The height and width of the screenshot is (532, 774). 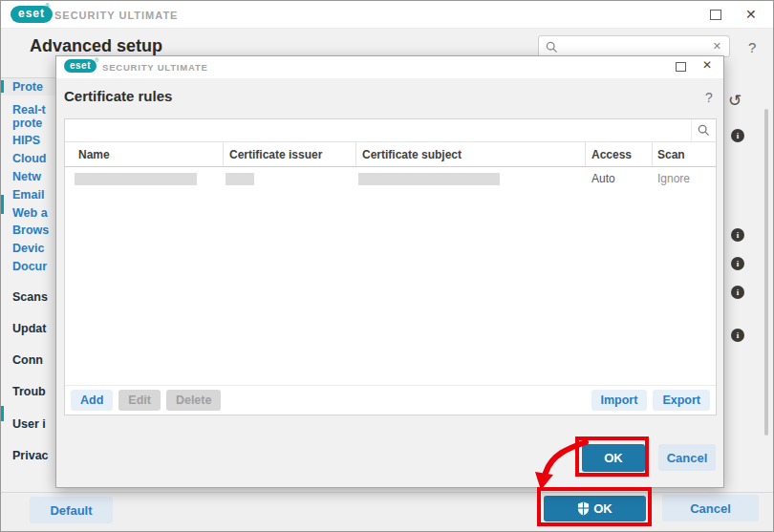 I want to click on sidebar-item-device: Devic, so click(x=29, y=248).